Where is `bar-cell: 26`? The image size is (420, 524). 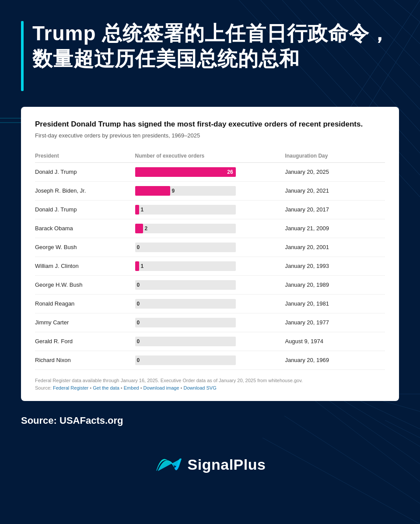
bar-cell: 26 is located at coordinates (210, 172).